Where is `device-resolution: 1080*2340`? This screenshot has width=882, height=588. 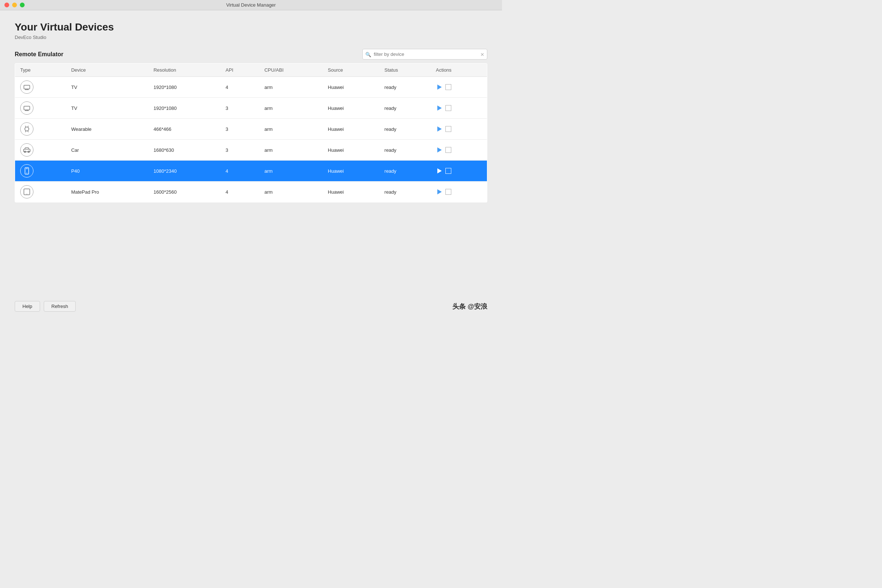 device-resolution: 1080*2340 is located at coordinates (184, 171).